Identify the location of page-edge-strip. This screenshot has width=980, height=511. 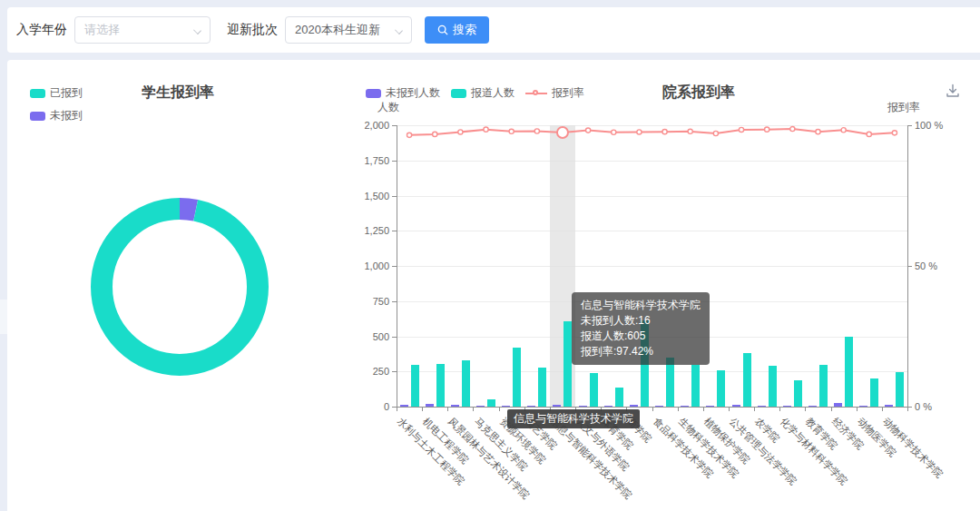
(4, 317).